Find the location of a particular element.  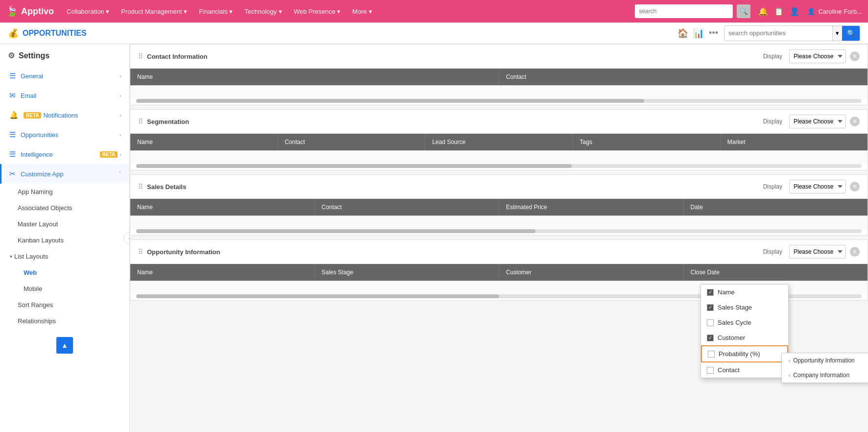

segmentation-col-lead-source: Lead Source is located at coordinates (499, 142).